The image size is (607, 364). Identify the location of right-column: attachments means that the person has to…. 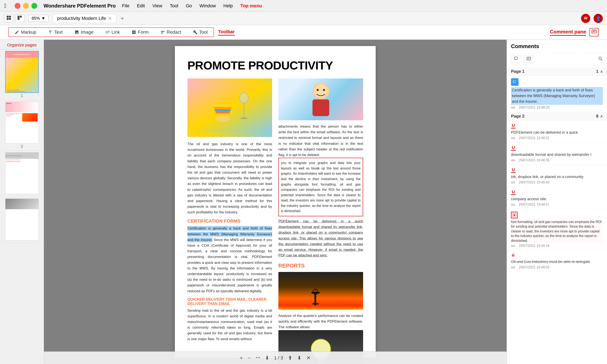
(321, 221).